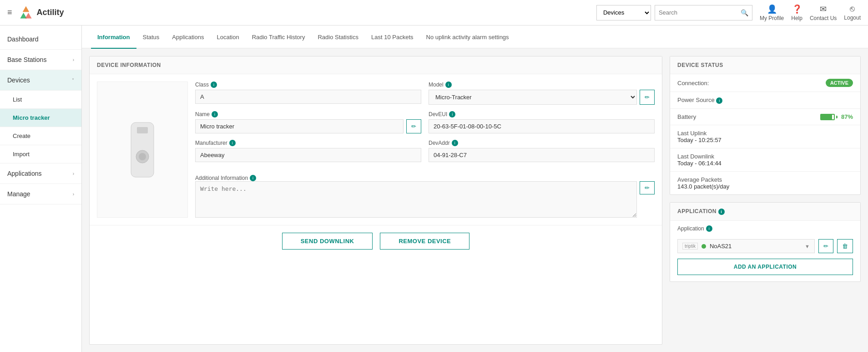 The height and width of the screenshot is (352, 868). Describe the element at coordinates (693, 83) in the screenshot. I see `connection-label: Connection:` at that location.